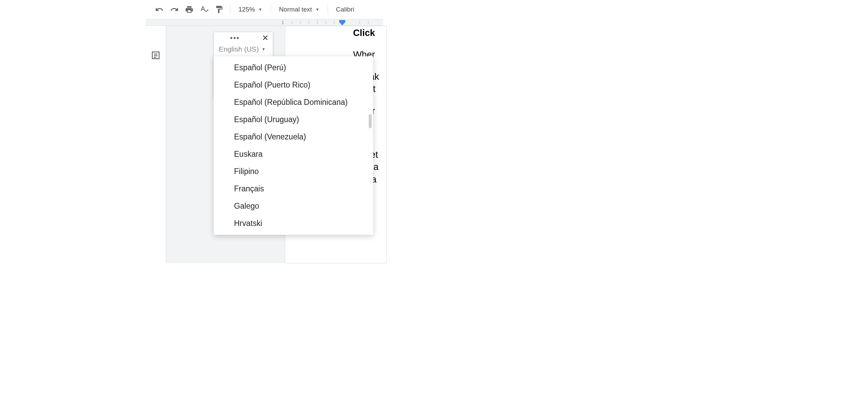 The width and height of the screenshot is (868, 418). I want to click on scrollbar-thumb, so click(370, 121).